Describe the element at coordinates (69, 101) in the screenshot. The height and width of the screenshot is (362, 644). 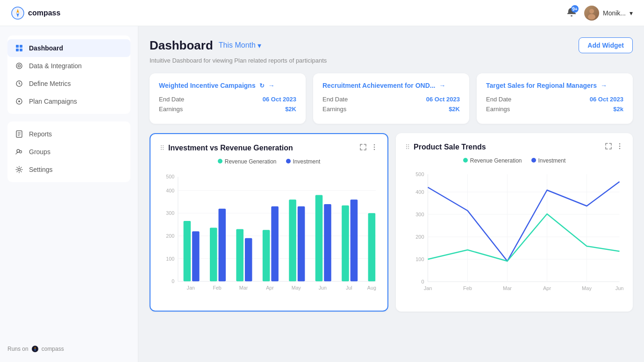
I see `sidebar-item-plan-campaigns: Plan Campaigns` at that location.